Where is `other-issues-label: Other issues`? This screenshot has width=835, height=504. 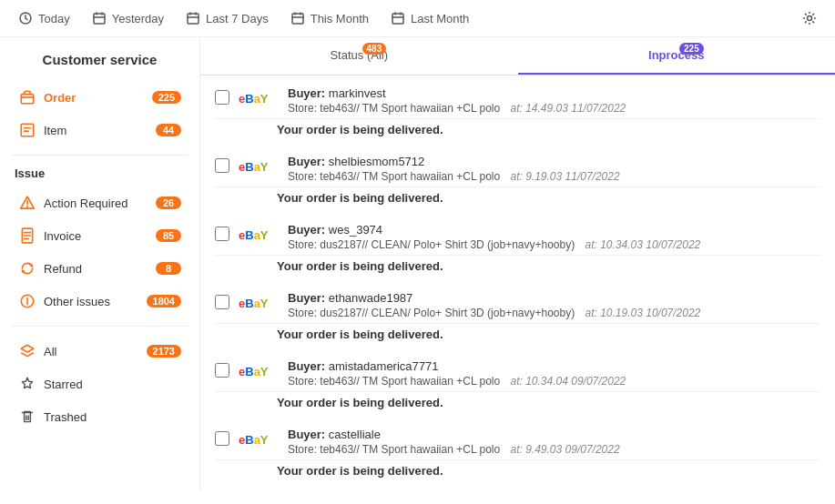 other-issues-label: Other issues is located at coordinates (95, 302).